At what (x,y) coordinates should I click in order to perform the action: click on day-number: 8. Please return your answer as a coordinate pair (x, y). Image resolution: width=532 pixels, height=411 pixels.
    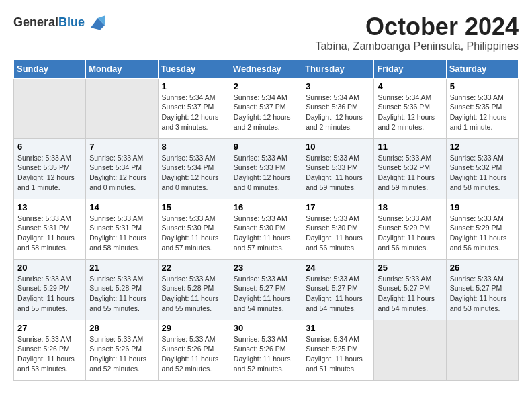
    Looking at the image, I should click on (194, 146).